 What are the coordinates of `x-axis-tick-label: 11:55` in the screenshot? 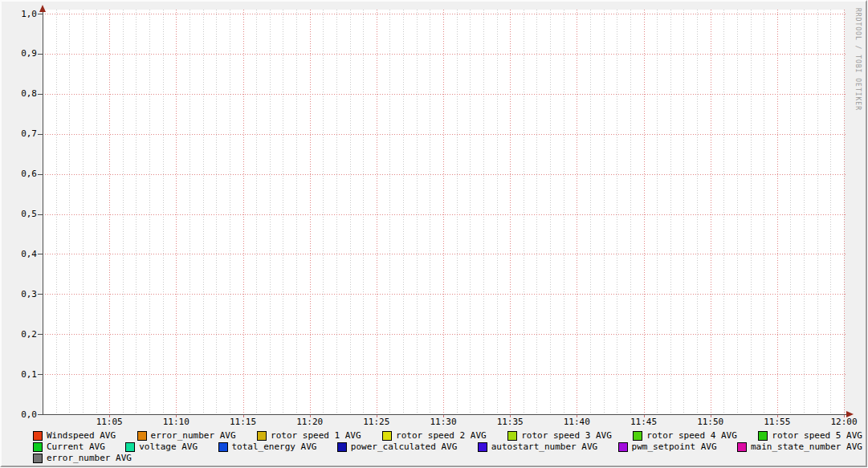 It's located at (777, 422).